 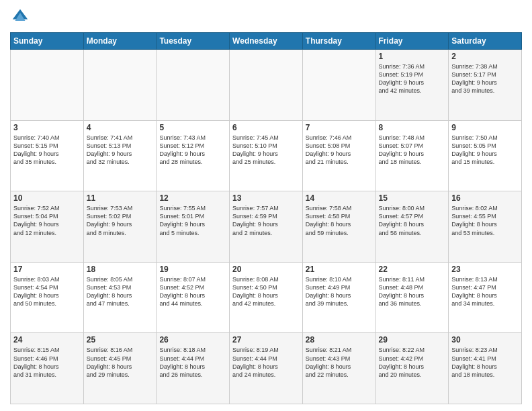 I want to click on day-info: Sunrise: 8:07 AM Sunset: 4:52 PM Dayligh…, so click(x=193, y=291).